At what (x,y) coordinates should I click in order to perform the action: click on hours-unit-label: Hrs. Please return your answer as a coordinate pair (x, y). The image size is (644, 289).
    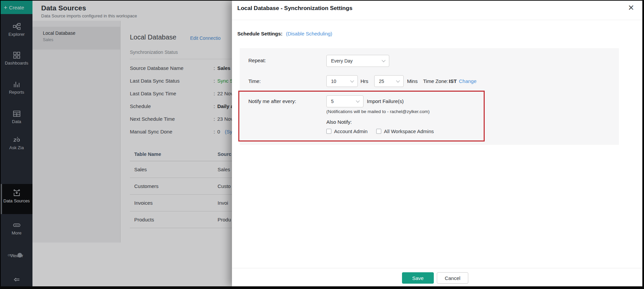
    Looking at the image, I should click on (364, 81).